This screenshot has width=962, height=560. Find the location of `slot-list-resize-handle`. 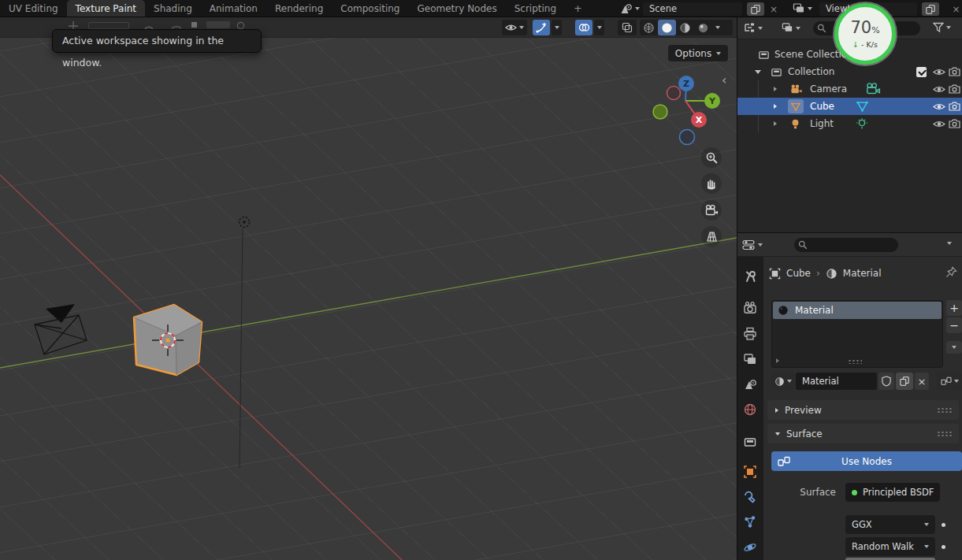

slot-list-resize-handle is located at coordinates (778, 361).